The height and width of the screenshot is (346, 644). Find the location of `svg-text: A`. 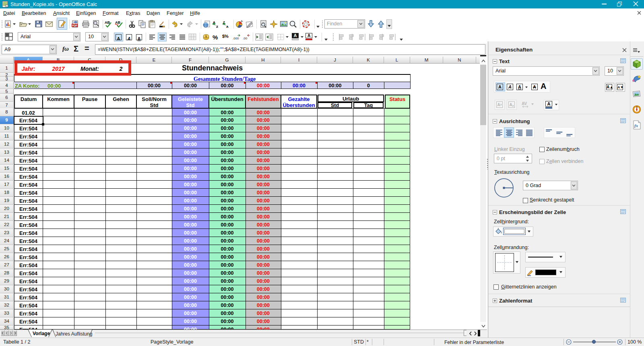

svg-text: A is located at coordinates (227, 27).